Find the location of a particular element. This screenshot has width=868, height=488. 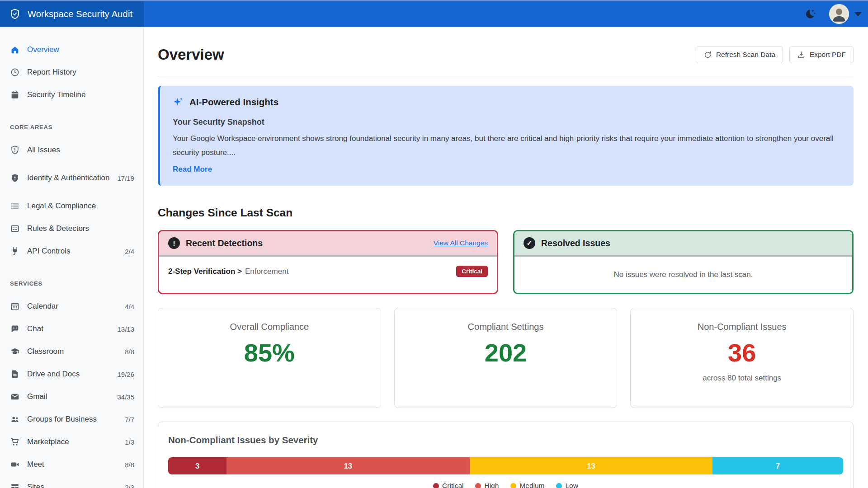

sidebar-item-label: Legal & Compliance is located at coordinates (77, 206).